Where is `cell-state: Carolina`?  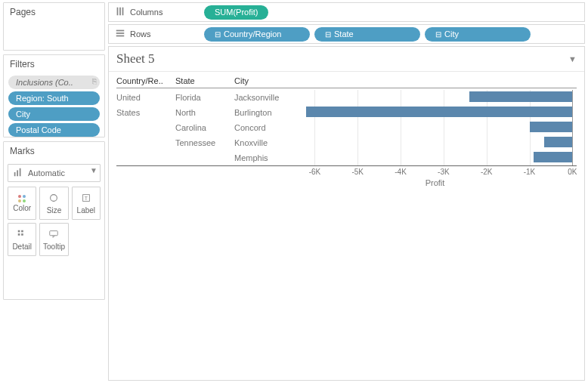 cell-state: Carolina is located at coordinates (205, 128).